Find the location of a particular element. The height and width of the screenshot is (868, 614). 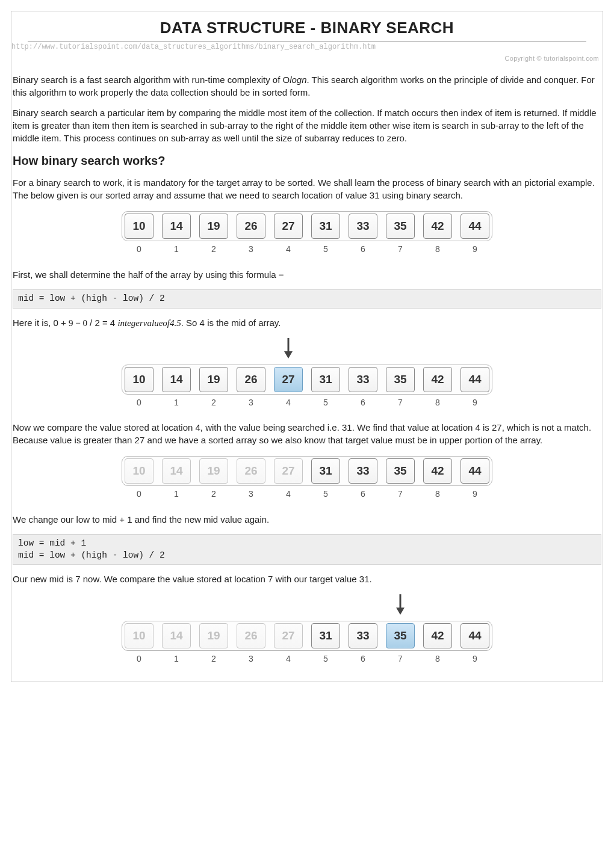

paragraph-5: Here it is, 0 + 9 − 0 / 2 = 4 integerval… is located at coordinates (307, 324).